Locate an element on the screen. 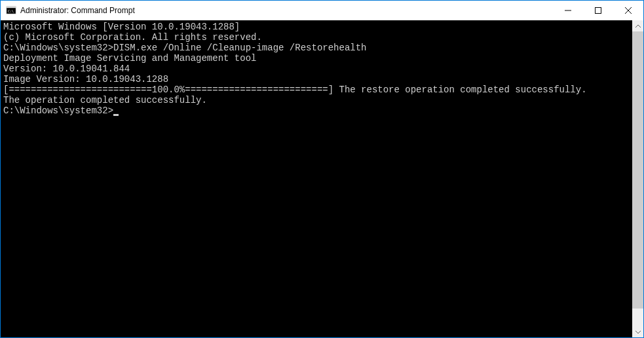 The image size is (644, 338). scrollbar-up-button is located at coordinates (638, 26).